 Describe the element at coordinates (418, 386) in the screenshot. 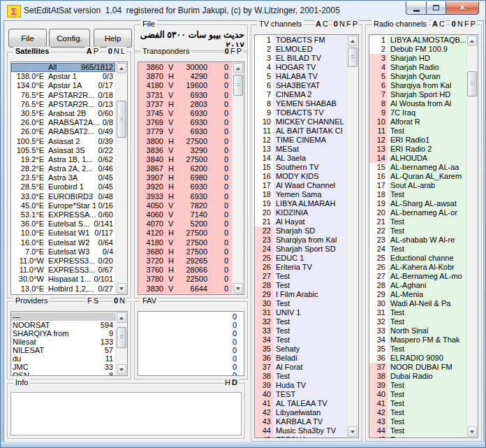

I see `radio-channel-row: 39 Test` at that location.